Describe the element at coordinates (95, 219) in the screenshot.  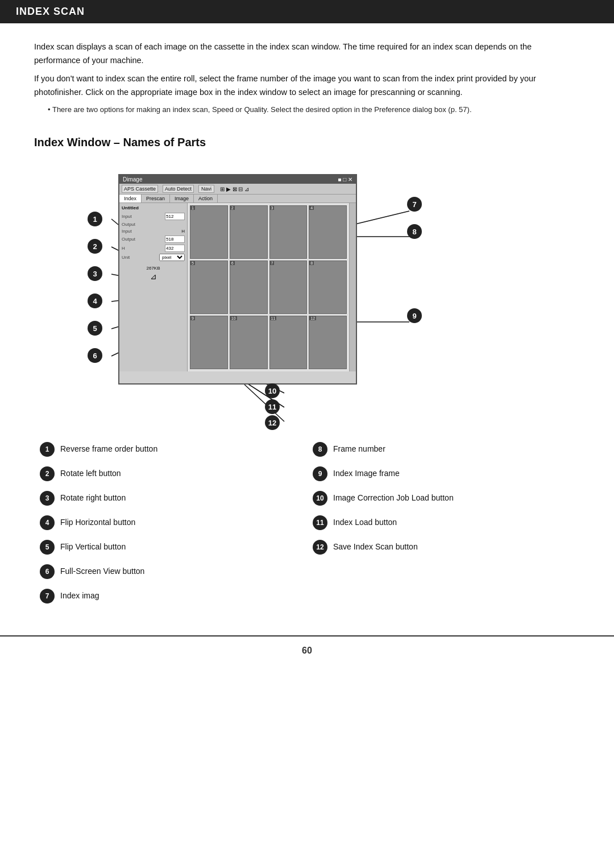
I see `callout-1: 1` at that location.